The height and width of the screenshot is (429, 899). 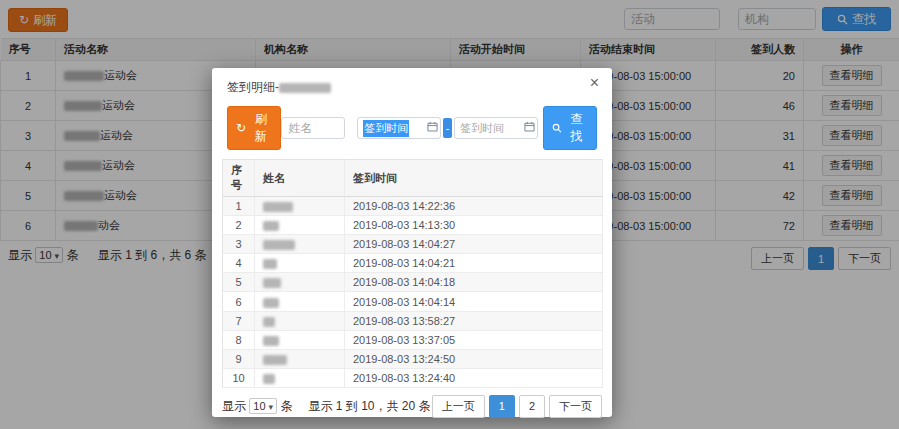 I want to click on close-icon: ×, so click(x=594, y=83).